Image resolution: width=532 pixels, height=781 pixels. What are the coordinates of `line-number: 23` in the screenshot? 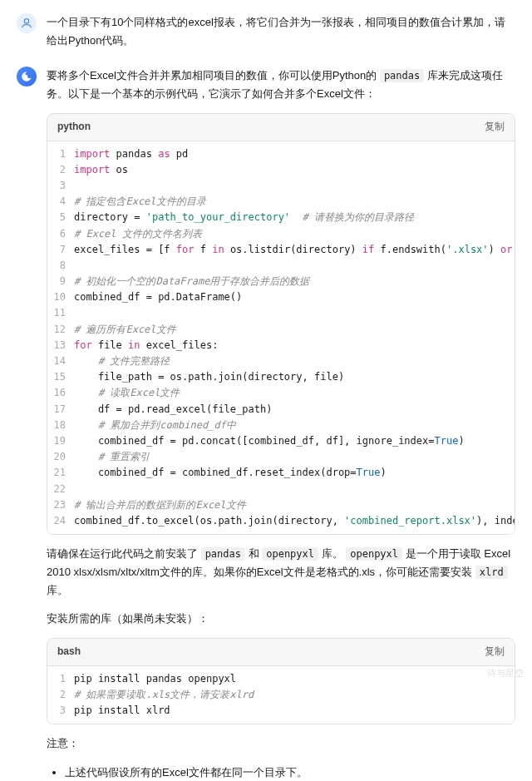 It's located at (61, 506).